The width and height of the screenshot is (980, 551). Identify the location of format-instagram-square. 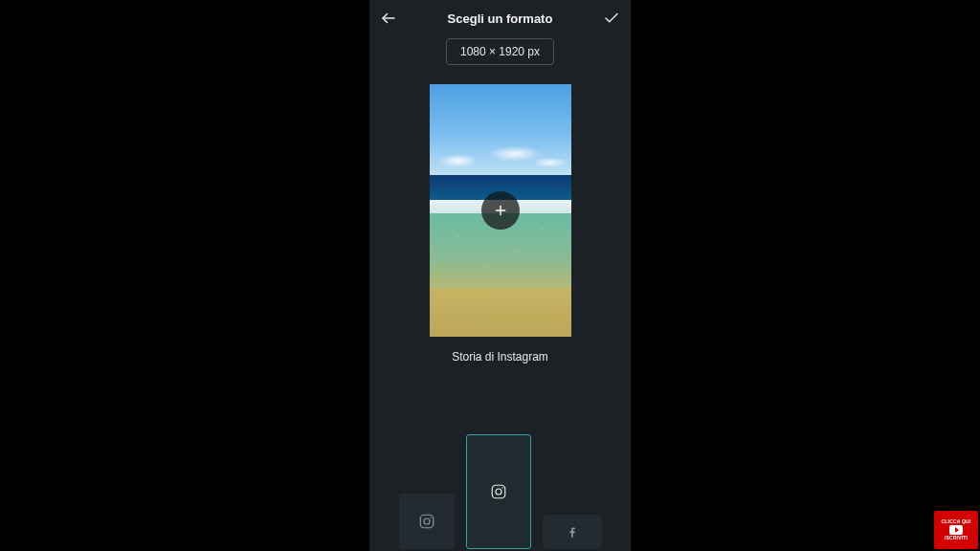
(427, 521).